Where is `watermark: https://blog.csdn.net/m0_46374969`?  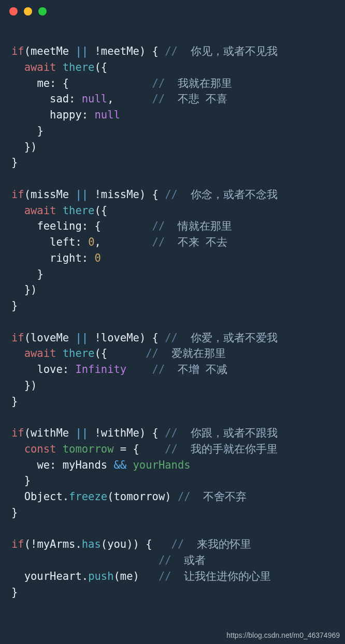
watermark: https://blog.csdn.net/m0_46374969 is located at coordinates (283, 635).